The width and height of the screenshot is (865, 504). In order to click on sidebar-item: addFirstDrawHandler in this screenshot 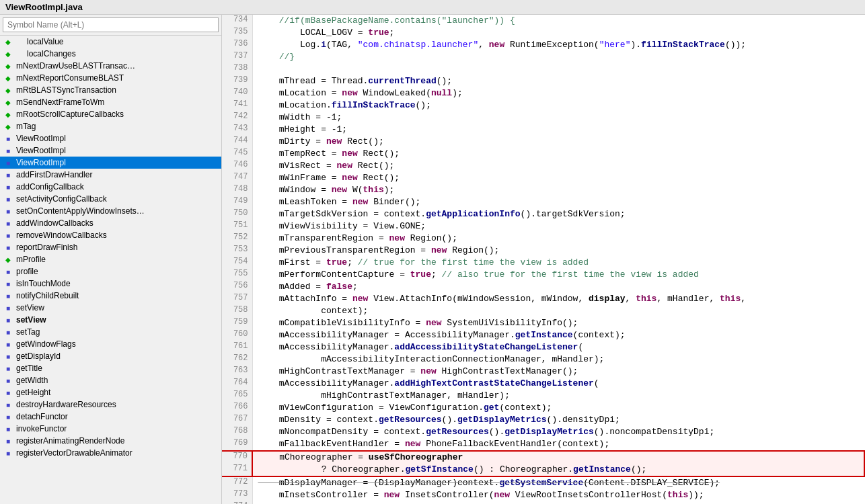, I will do `click(110, 175)`.